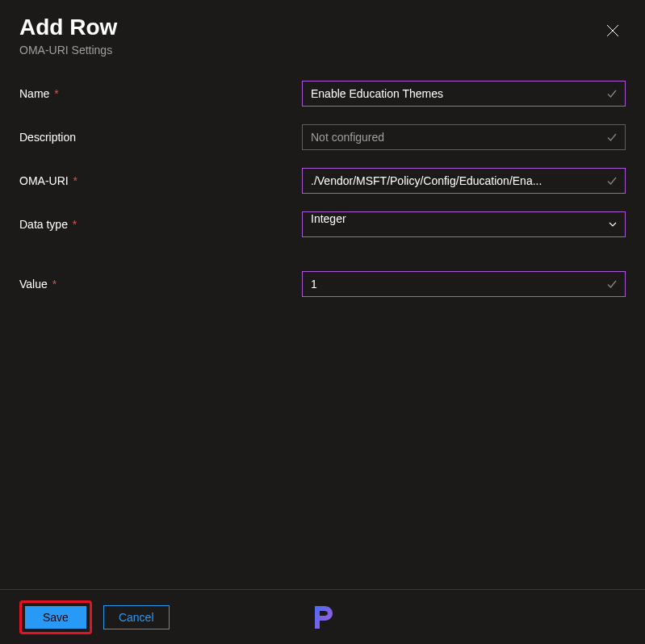 The width and height of the screenshot is (645, 644). I want to click on close-button, so click(613, 31).